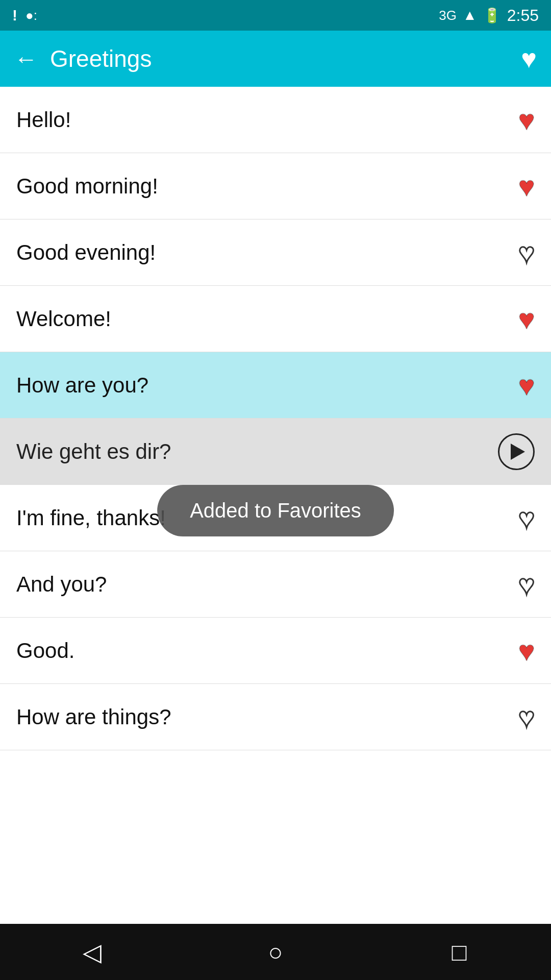  Describe the element at coordinates (83, 59) in the screenshot. I see `app-bar-left: ← Greetings` at that location.